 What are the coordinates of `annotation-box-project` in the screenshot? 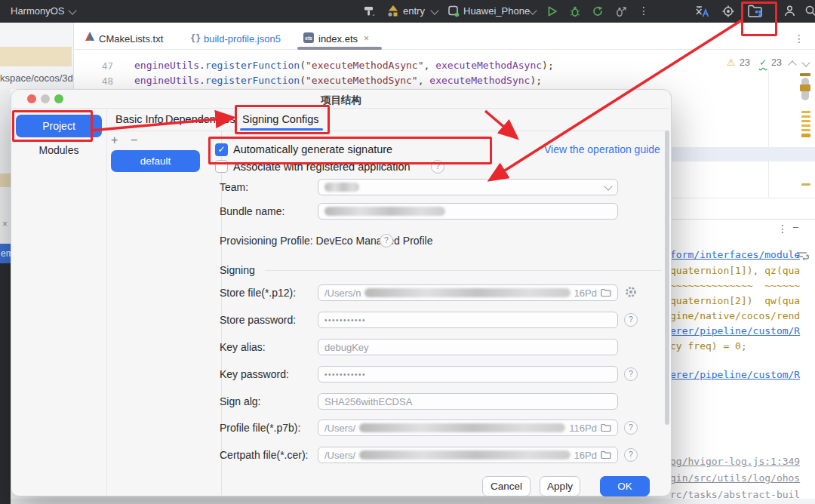 It's located at (53, 126).